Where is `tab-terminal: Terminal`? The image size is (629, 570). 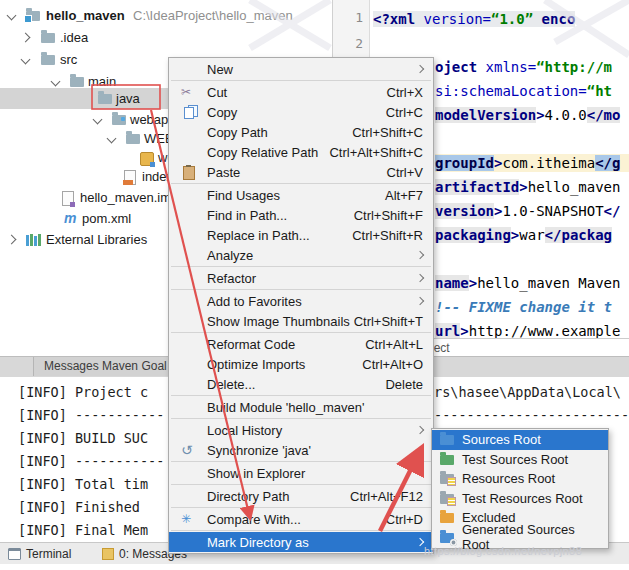 tab-terminal: Terminal is located at coordinates (40, 554).